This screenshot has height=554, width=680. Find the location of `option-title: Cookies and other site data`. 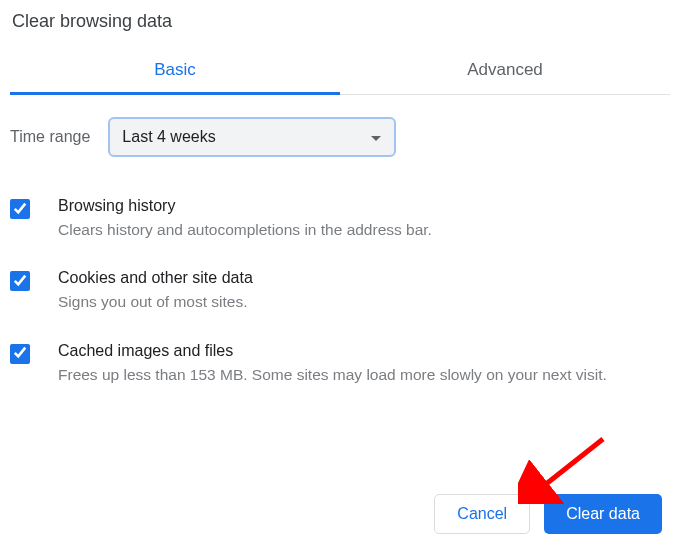

option-title: Cookies and other site data is located at coordinates (364, 280).